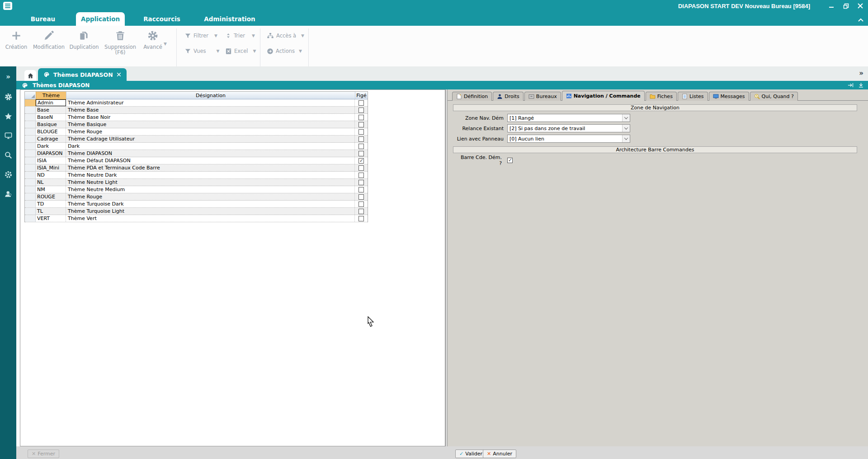 This screenshot has width=868, height=459. I want to click on acces-a-button: Accès à▼, so click(286, 36).